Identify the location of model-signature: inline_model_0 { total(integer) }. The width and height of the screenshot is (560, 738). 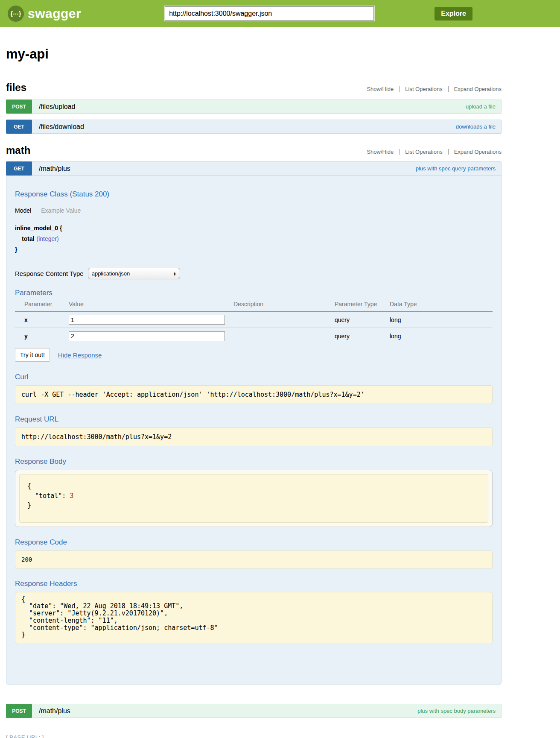
(254, 239).